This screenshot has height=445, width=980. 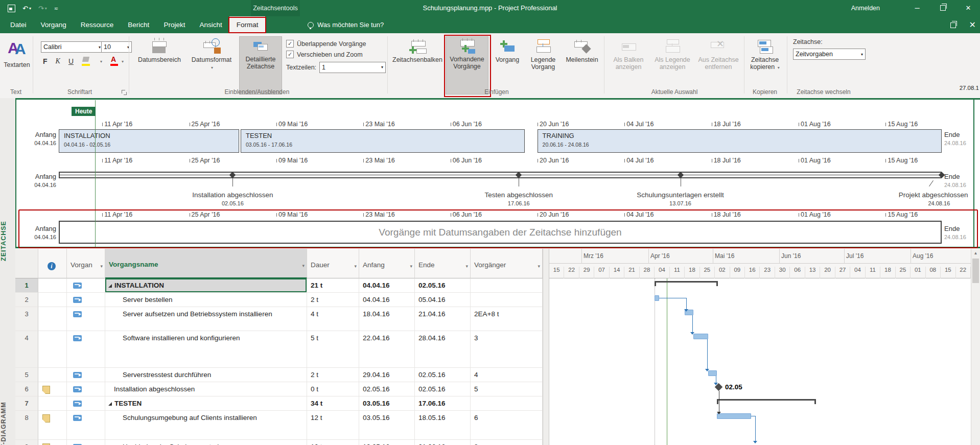 I want to click on vorg-cell: 6, so click(x=507, y=425).